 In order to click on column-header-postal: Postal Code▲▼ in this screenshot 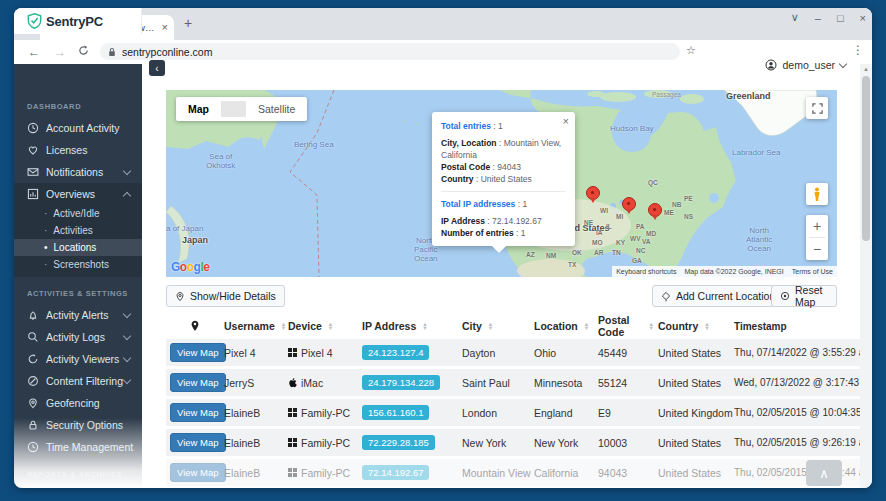, I will do `click(624, 326)`.